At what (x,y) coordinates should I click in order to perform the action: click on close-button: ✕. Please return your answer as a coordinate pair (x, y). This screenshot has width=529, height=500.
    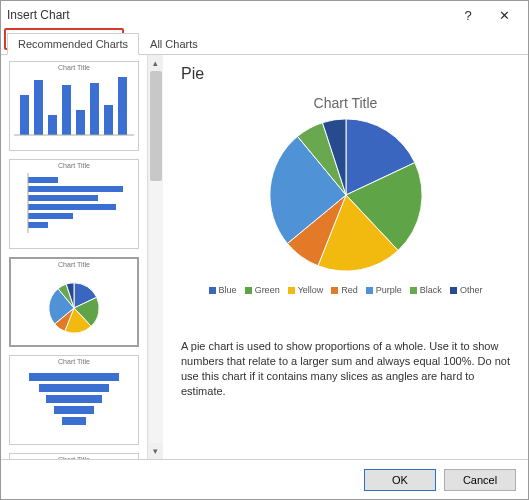
    Looking at the image, I should click on (504, 15).